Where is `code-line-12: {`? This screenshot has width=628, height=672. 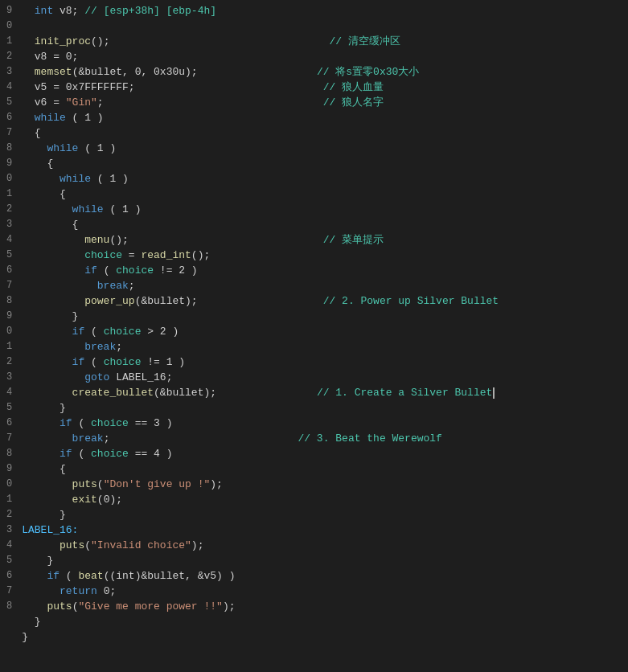 code-line-12: { is located at coordinates (325, 195).